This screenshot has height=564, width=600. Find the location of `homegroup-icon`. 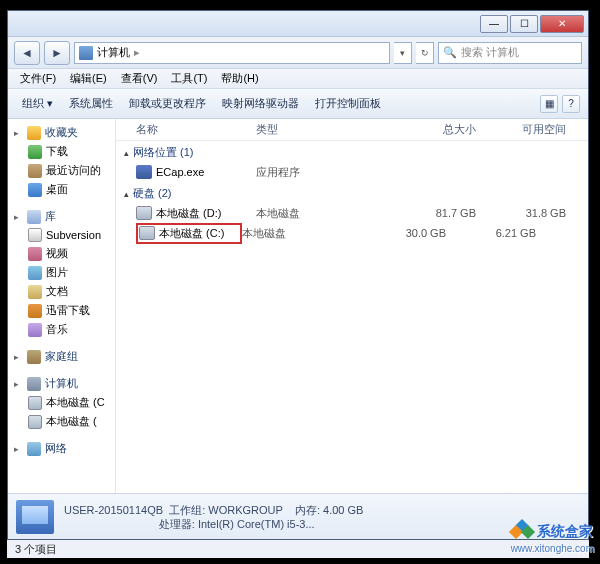

homegroup-icon is located at coordinates (34, 357).